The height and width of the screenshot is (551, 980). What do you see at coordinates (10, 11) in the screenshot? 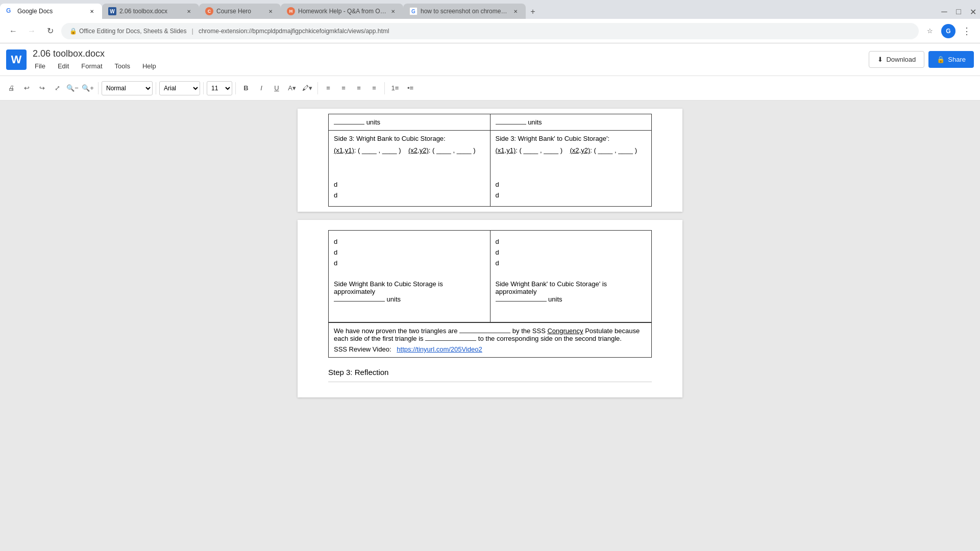
I see `google-docs-favicon: G` at bounding box center [10, 11].